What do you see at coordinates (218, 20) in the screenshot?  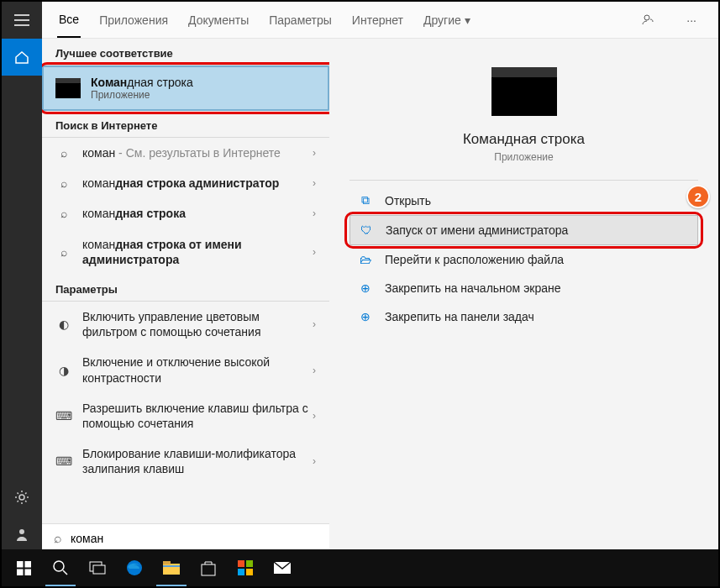 I see `tab-docs: Документы` at bounding box center [218, 20].